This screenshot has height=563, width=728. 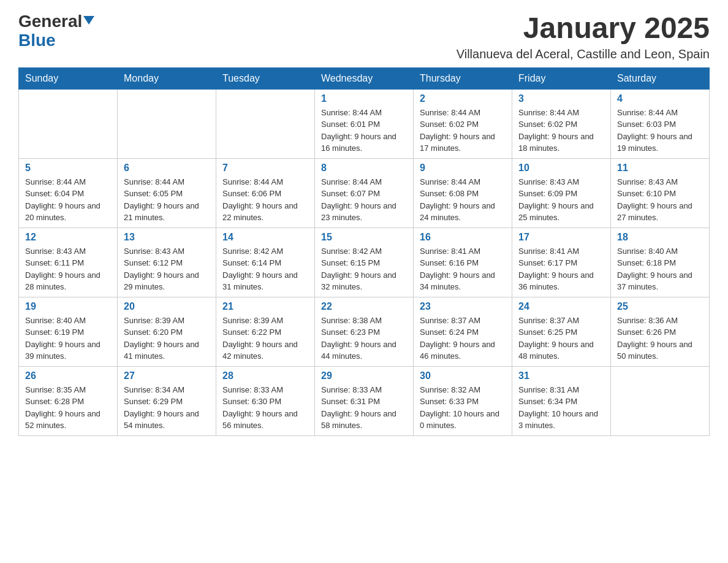 What do you see at coordinates (167, 79) in the screenshot?
I see `column-header-monday: Monday` at bounding box center [167, 79].